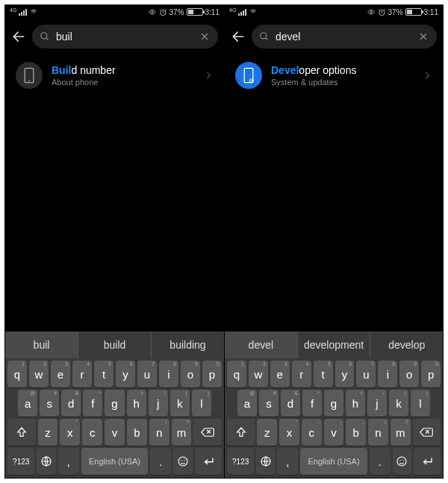  Describe the element at coordinates (233, 10) in the screenshot. I see `network-label: 4G` at that location.